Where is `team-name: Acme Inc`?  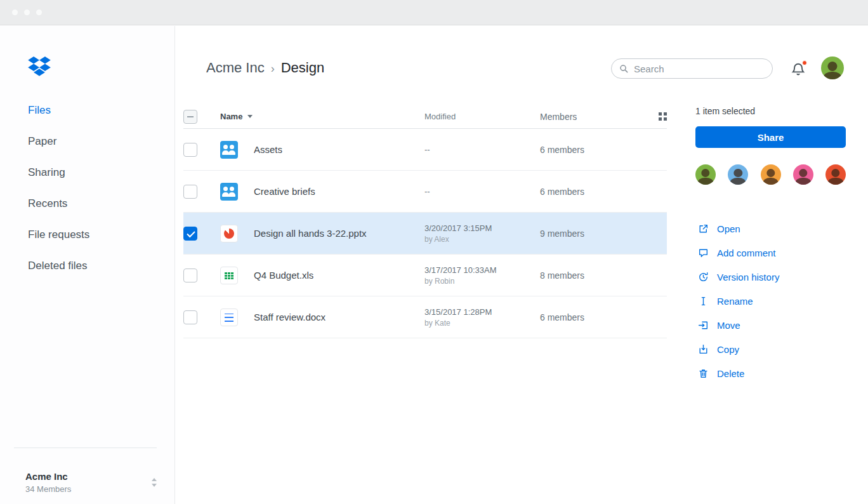
team-name: Acme Inc is located at coordinates (89, 476).